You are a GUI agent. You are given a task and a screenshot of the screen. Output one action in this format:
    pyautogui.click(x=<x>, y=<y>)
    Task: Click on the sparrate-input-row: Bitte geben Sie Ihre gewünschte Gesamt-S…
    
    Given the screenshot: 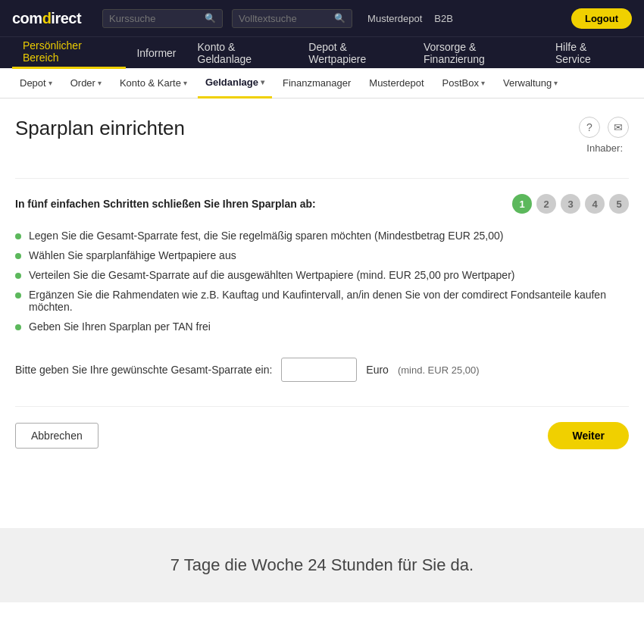 What is the action you would take?
    pyautogui.click(x=322, y=370)
    